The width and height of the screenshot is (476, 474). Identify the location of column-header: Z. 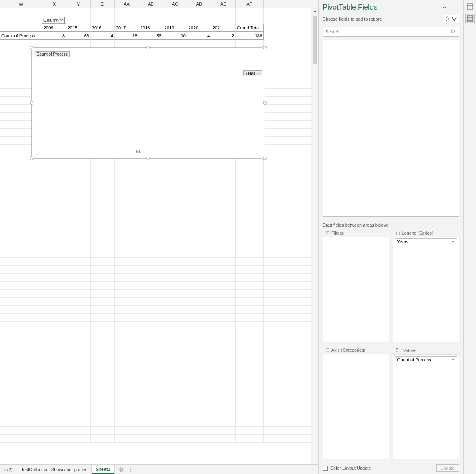
(103, 4).